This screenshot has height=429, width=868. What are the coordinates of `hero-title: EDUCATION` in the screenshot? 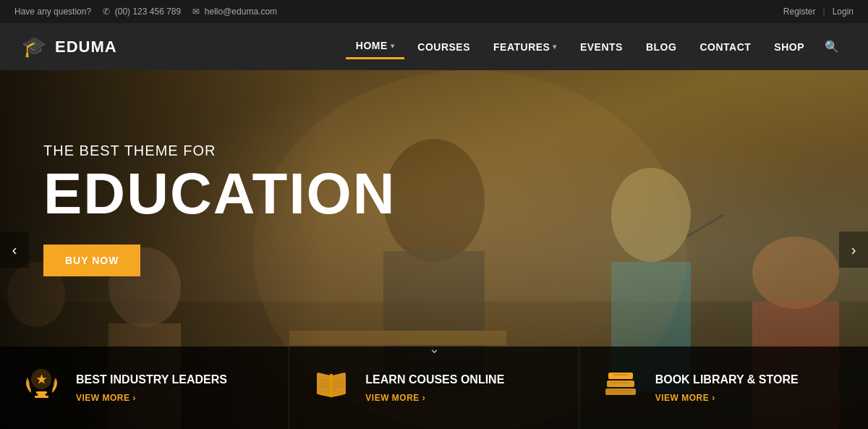 It's located at (220, 194).